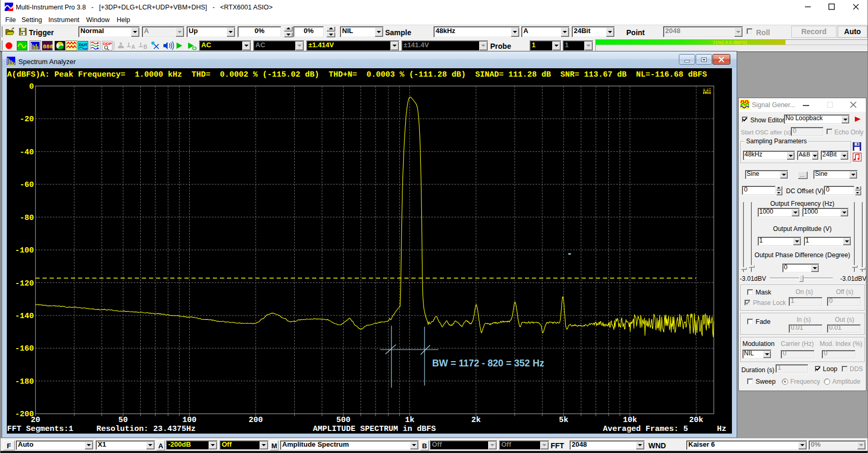 This screenshot has height=453, width=868. What do you see at coordinates (35, 420) in the screenshot?
I see `svg-text: 20` at bounding box center [35, 420].